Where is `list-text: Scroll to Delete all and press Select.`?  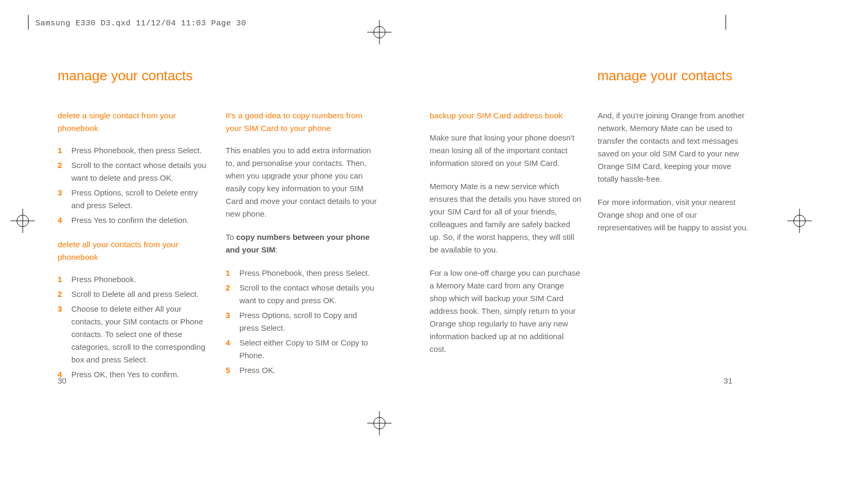 list-text: Scroll to Delete all and press Select. is located at coordinates (141, 294).